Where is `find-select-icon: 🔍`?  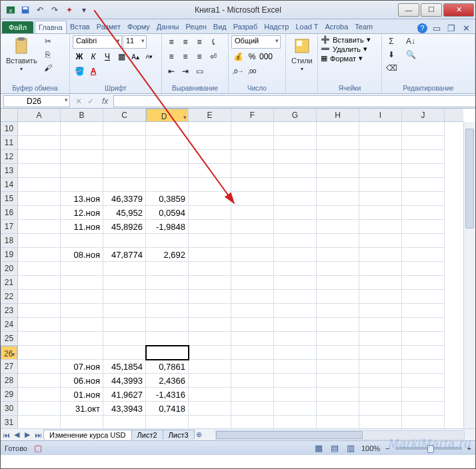 find-select-icon: 🔍 is located at coordinates (411, 55).